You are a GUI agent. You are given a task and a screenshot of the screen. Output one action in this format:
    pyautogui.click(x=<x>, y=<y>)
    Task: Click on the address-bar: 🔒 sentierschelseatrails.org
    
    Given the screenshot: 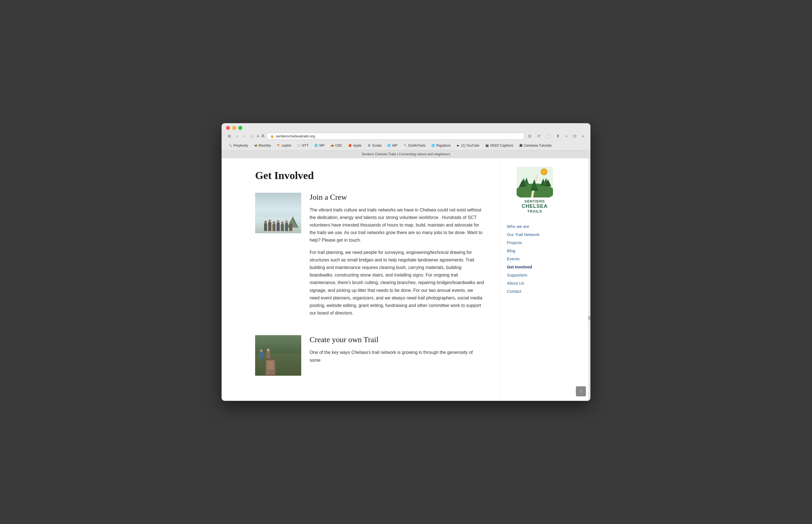 What is the action you would take?
    pyautogui.click(x=395, y=136)
    